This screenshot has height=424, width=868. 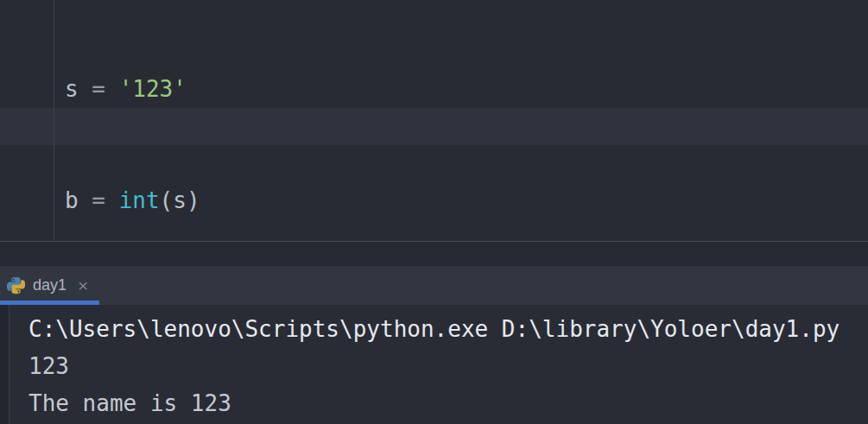 What do you see at coordinates (4, 364) in the screenshot?
I see `console-left-rail` at bounding box center [4, 364].